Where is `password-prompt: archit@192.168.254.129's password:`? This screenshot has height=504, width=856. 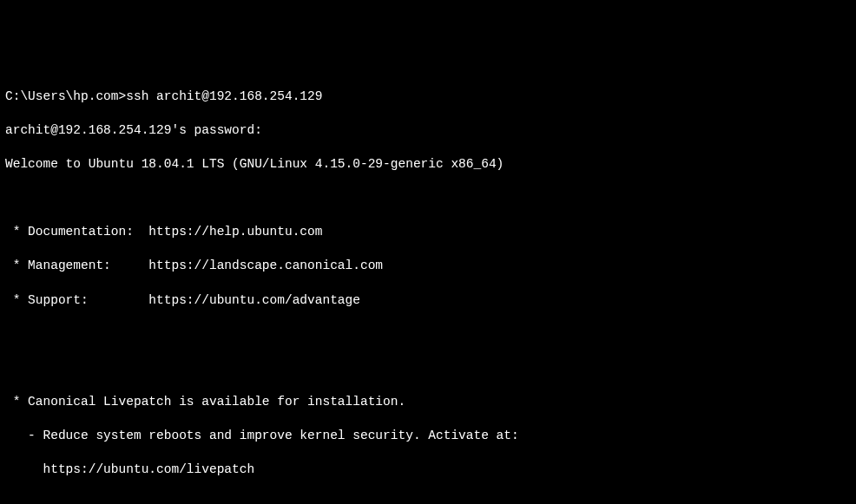 password-prompt: archit@192.168.254.129's password: is located at coordinates (428, 131).